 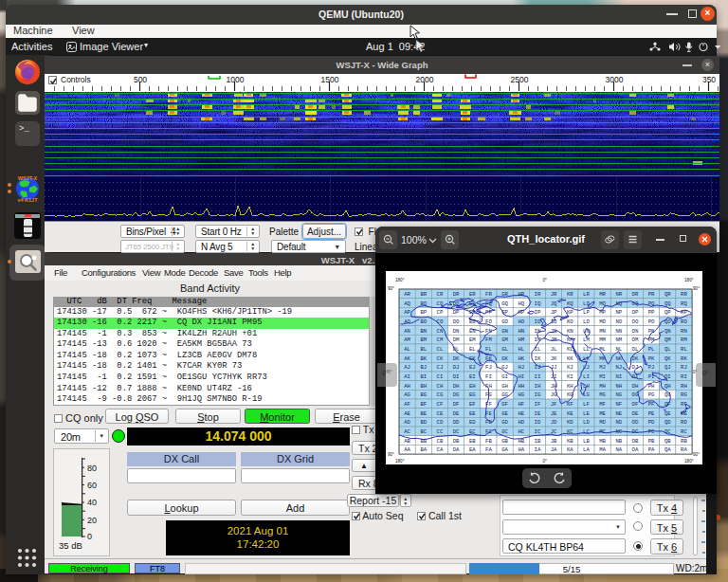 What do you see at coordinates (618, 322) in the screenshot?
I see `svg-text: NO` at bounding box center [618, 322].